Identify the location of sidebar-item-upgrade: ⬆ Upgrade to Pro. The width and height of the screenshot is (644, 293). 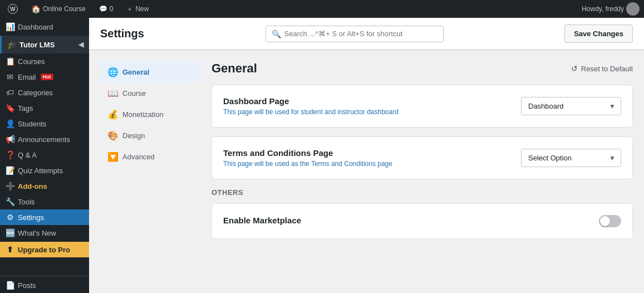
(45, 250).